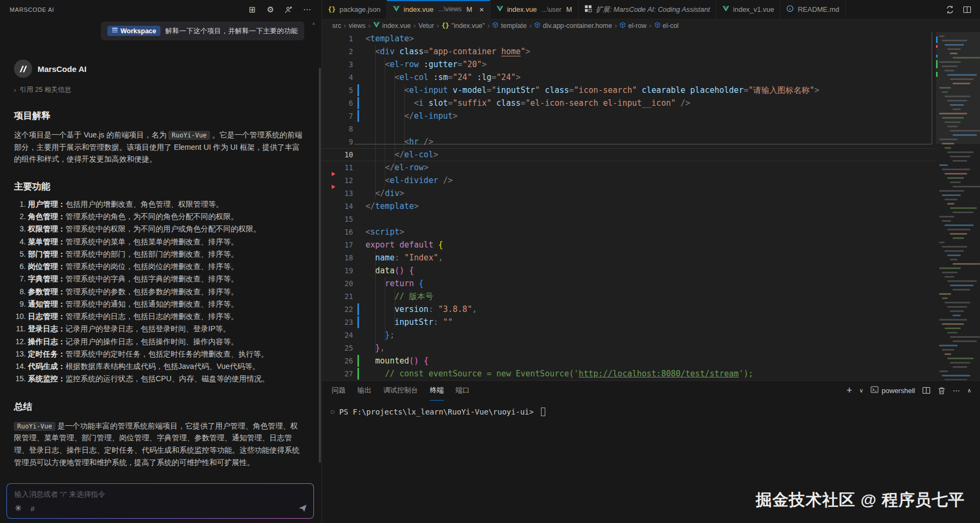 The width and height of the screenshot is (980, 523). Describe the element at coordinates (651, 168) in the screenshot. I see `code-line: 11 </el-row>` at that location.